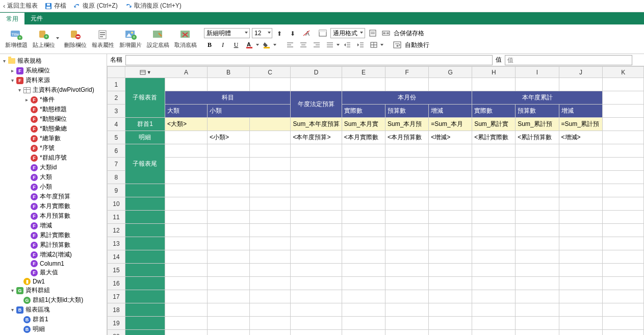 This screenshot has height=335, width=644. Describe the element at coordinates (46, 177) in the screenshot. I see `tree-item: 大類` at that location.